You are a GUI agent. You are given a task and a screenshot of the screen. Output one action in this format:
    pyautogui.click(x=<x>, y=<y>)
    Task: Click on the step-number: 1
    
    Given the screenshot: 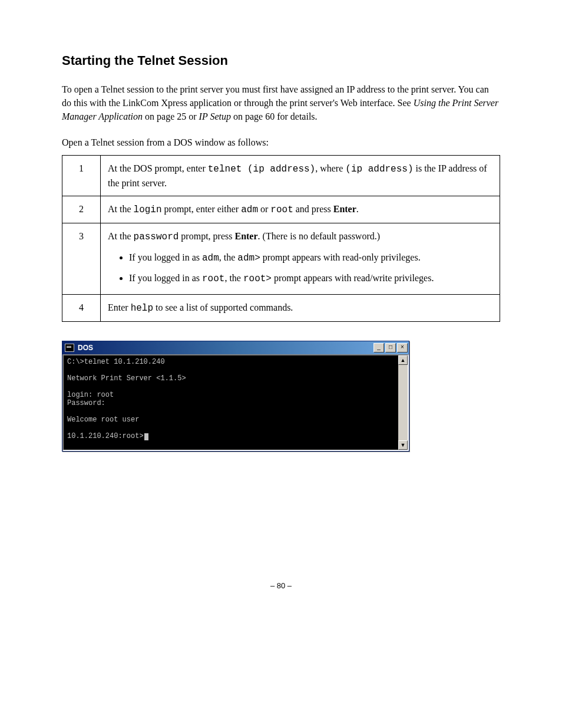 What is the action you would take?
    pyautogui.click(x=81, y=176)
    